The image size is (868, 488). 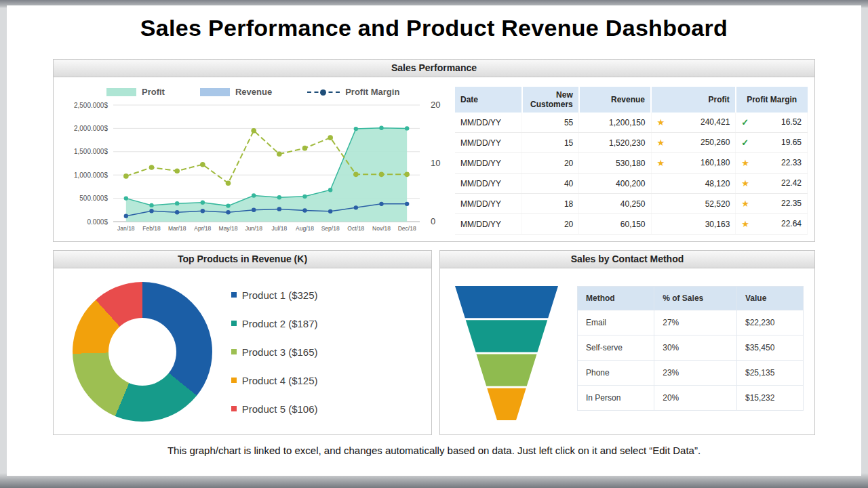 I want to click on donut-chart, so click(x=142, y=352).